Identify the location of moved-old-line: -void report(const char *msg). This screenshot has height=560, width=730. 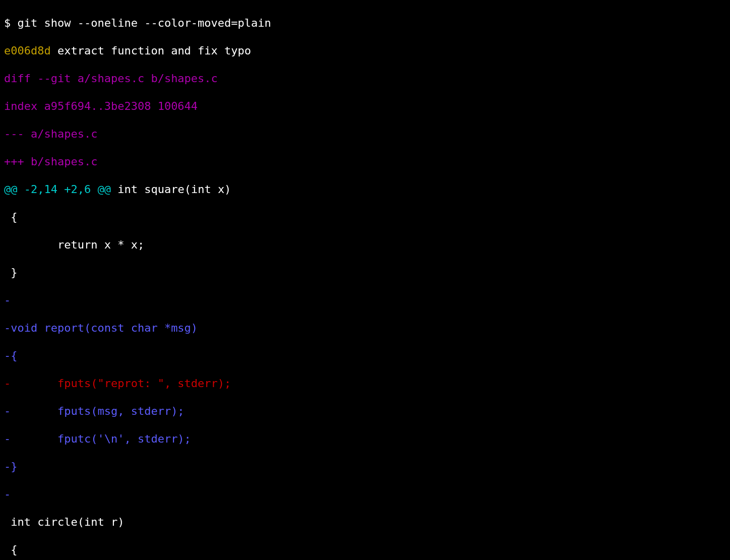
(365, 328).